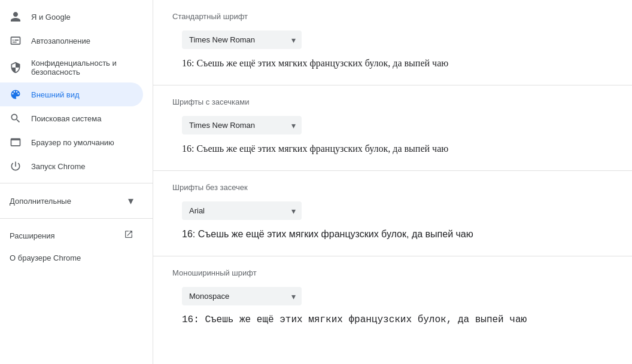  I want to click on about-label: О браузере Chrome, so click(45, 258).